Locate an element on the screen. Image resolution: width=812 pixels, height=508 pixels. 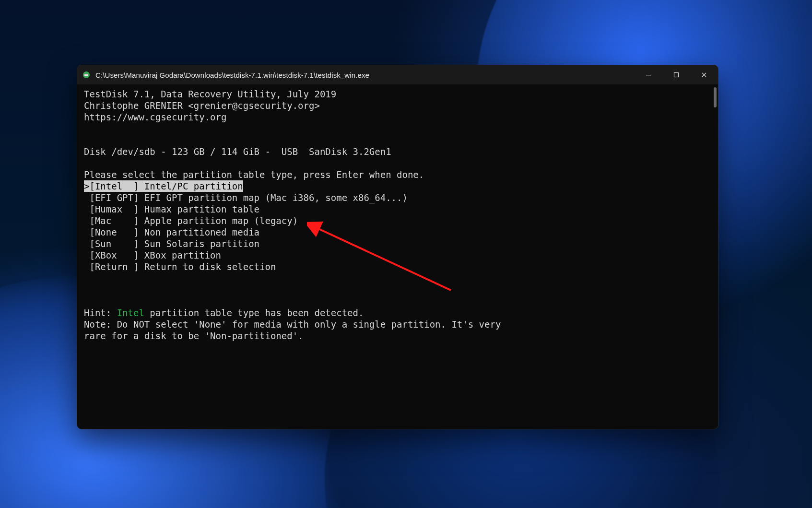
titlebar: C:\Users\Manuviraj Godara\Downloads\test… is located at coordinates (398, 75).